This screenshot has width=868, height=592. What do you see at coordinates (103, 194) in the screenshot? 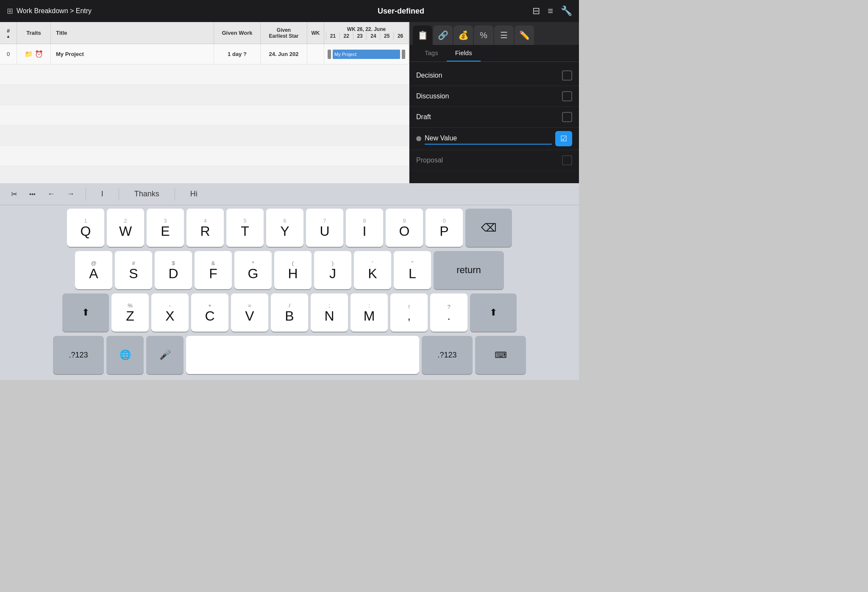
I see `toolbar-word-I: I` at bounding box center [103, 194].